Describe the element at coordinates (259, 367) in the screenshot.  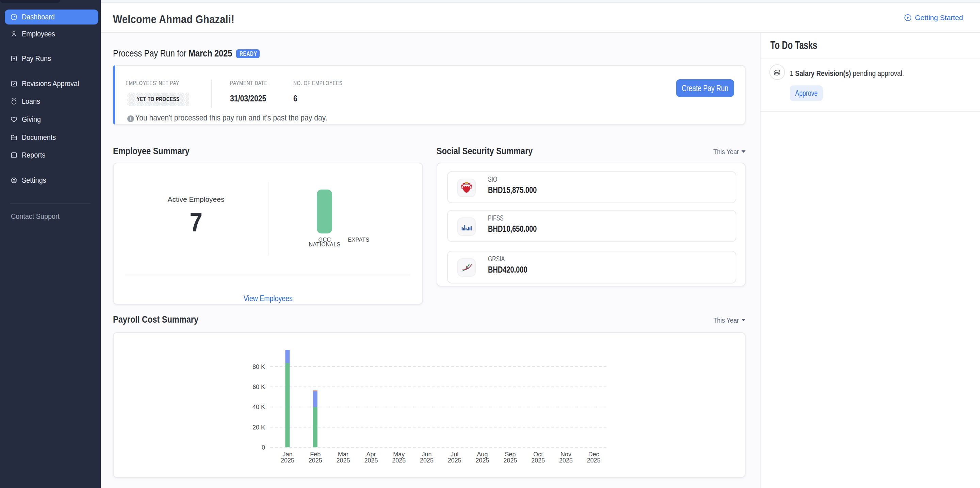
I see `svg-text: 80 K` at that location.